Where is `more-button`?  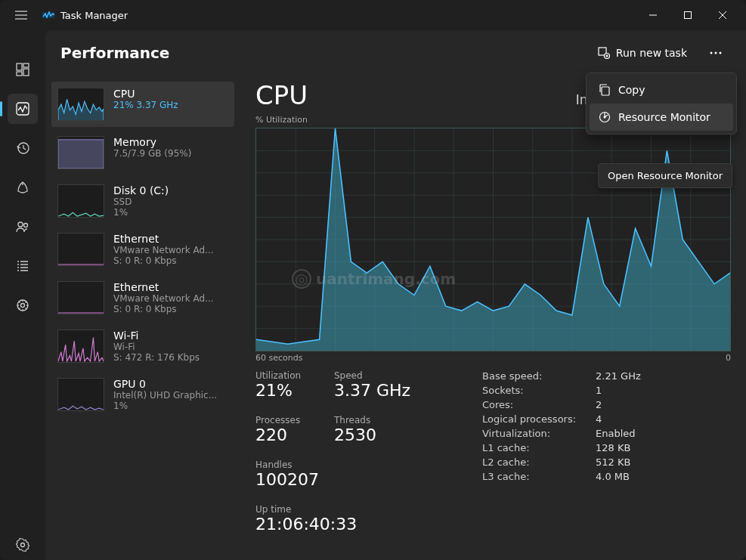 more-button is located at coordinates (716, 53).